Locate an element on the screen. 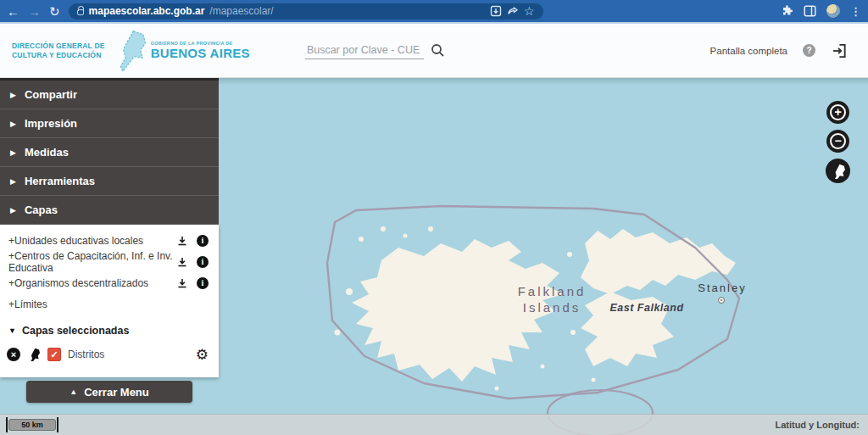 This screenshot has width=868, height=435. buenos-aires-logo: GOBIERNO DE LA PROVINCIA DE BUENOS AIRES is located at coordinates (181, 51).